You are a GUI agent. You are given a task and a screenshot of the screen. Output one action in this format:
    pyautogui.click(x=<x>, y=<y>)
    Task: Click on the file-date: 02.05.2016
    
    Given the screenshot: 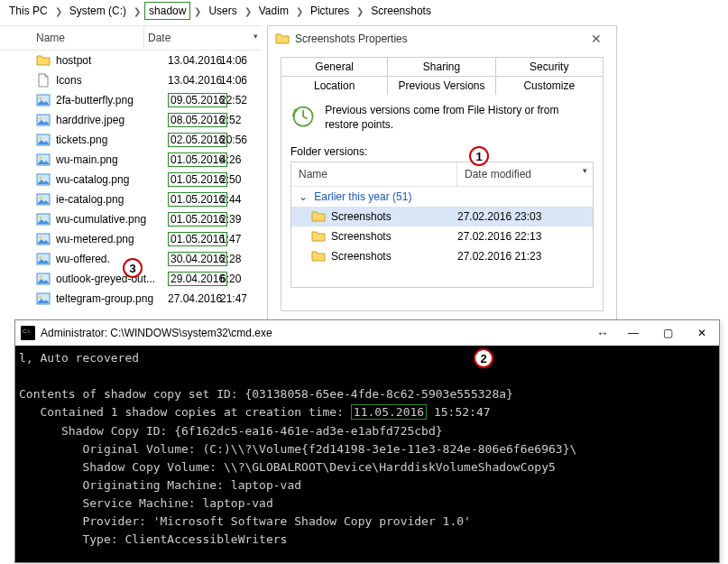 What is the action you would take?
    pyautogui.click(x=192, y=140)
    